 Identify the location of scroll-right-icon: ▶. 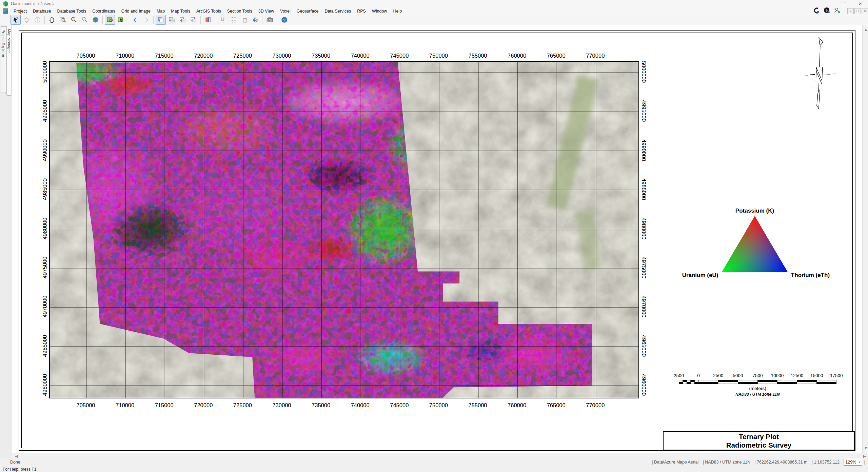
(865, 456).